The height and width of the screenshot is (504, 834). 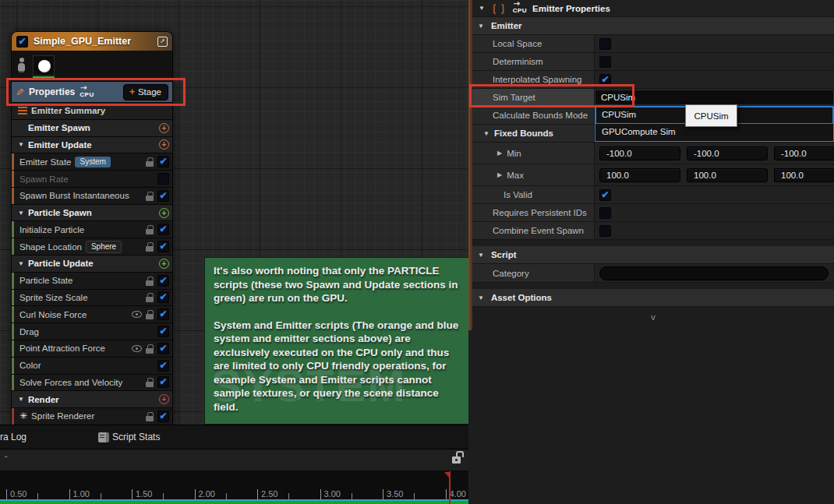 I want to click on timeline-range-bar, so click(x=234, y=502).